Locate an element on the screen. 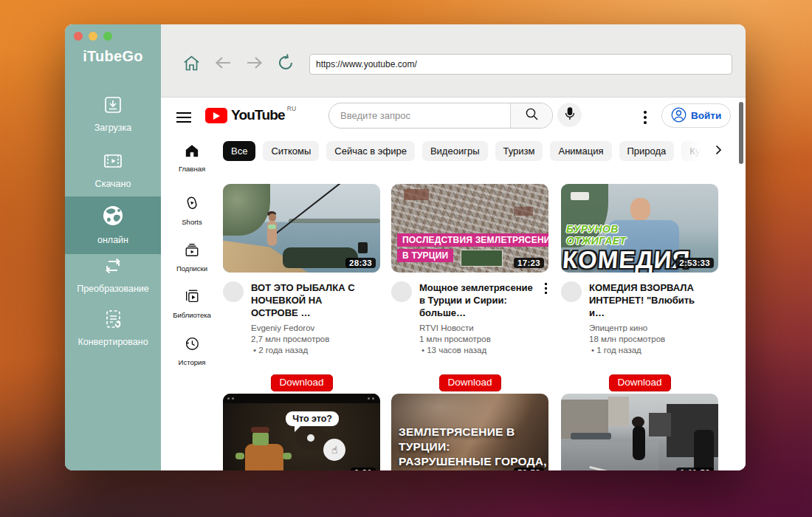 This screenshot has width=812, height=517. nav-subscriptions: Подписки is located at coordinates (192, 257).